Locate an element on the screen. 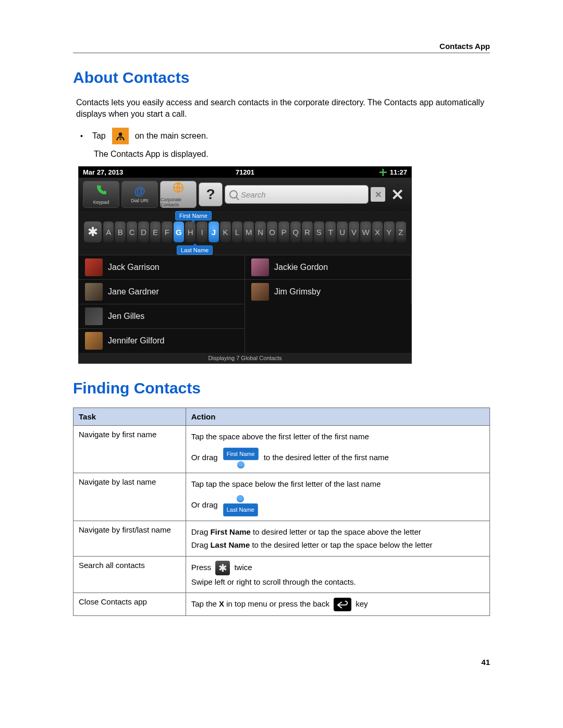  letter-f: F is located at coordinates (167, 232).